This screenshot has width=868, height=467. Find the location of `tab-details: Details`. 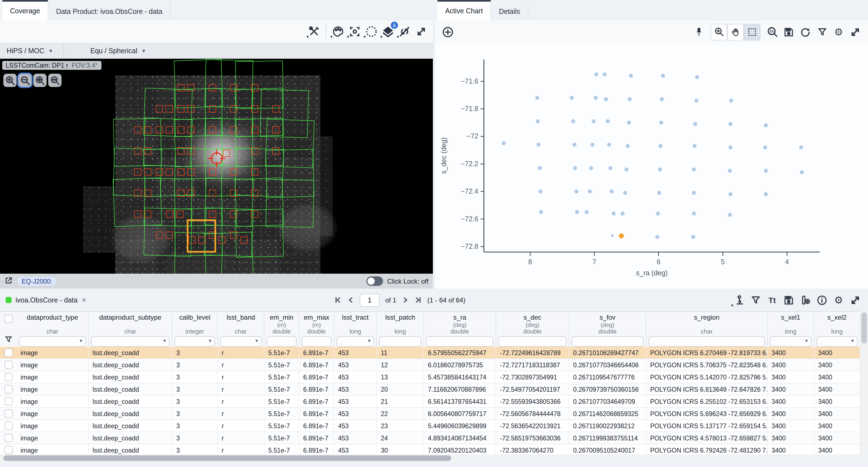

tab-details: Details is located at coordinates (509, 11).